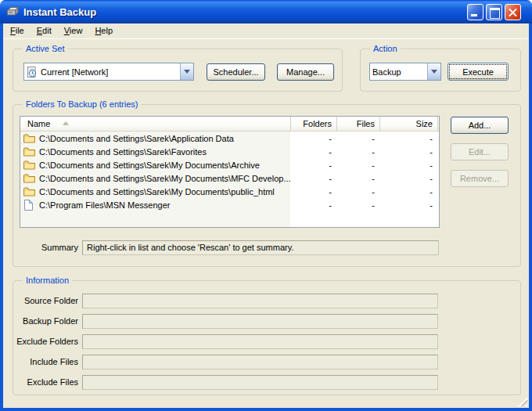 This screenshot has width=532, height=411. I want to click on source-folder-field, so click(260, 301).